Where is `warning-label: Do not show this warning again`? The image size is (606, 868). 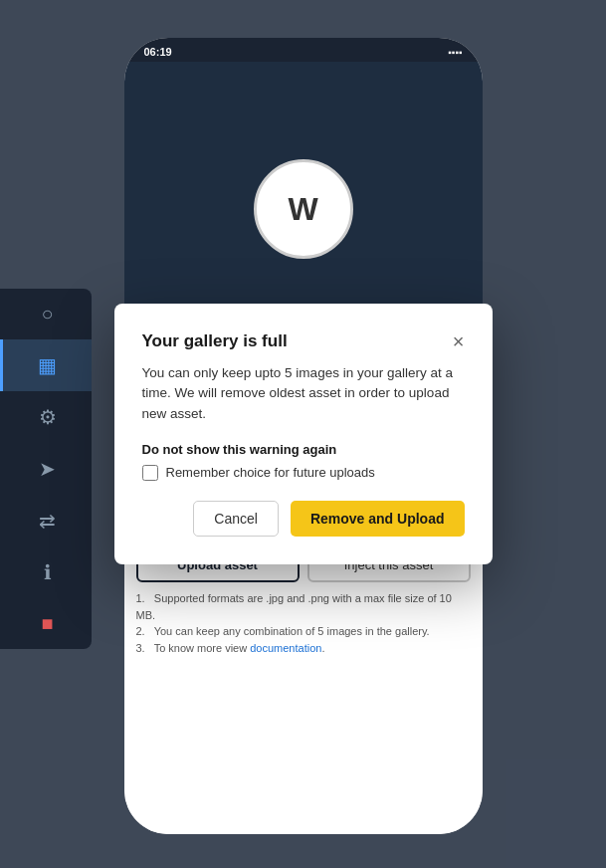
warning-label: Do not show this warning again is located at coordinates (303, 450).